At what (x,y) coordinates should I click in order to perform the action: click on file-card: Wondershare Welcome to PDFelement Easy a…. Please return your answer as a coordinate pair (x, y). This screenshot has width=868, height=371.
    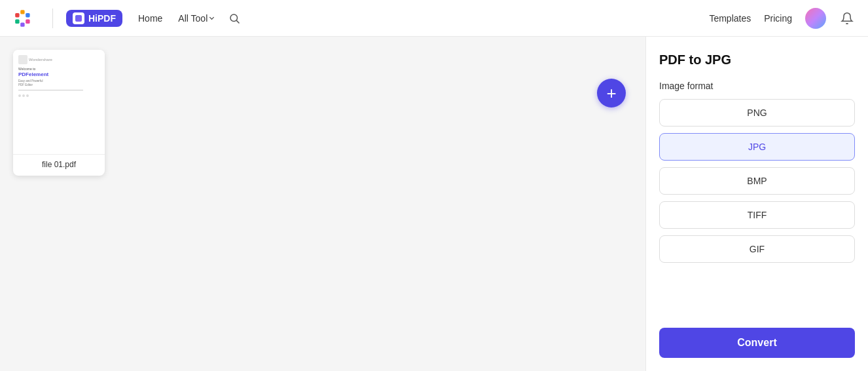
    Looking at the image, I should click on (59, 113).